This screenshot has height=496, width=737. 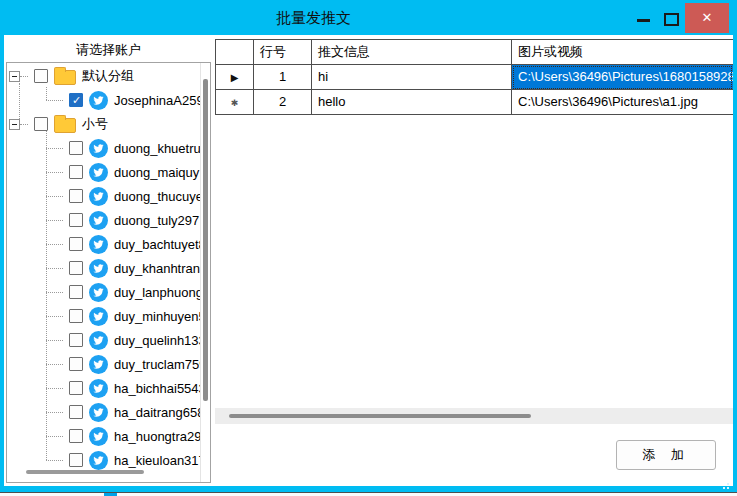 I want to click on minimize-button, so click(x=644, y=16).